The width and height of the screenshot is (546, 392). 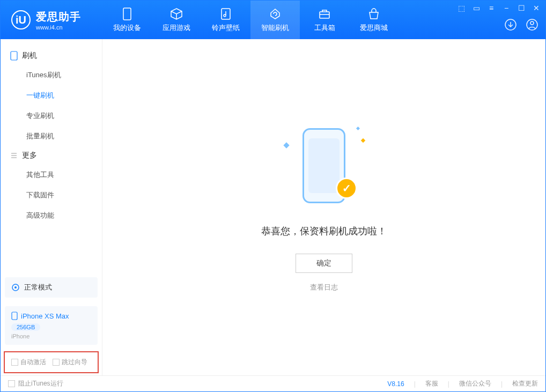 I want to click on ok-button: 确定, so click(x=324, y=263).